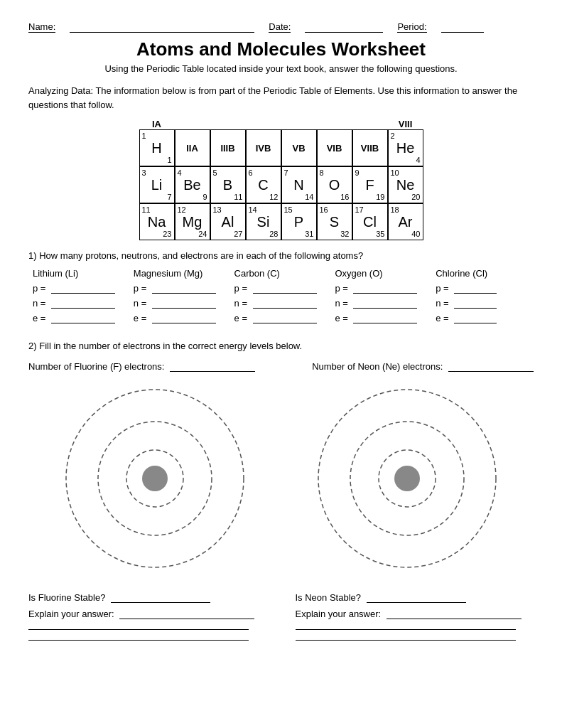 Image resolution: width=562 pixels, height=728 pixels. What do you see at coordinates (155, 478) in the screenshot?
I see `fluorine-bohr-diagram` at bounding box center [155, 478].